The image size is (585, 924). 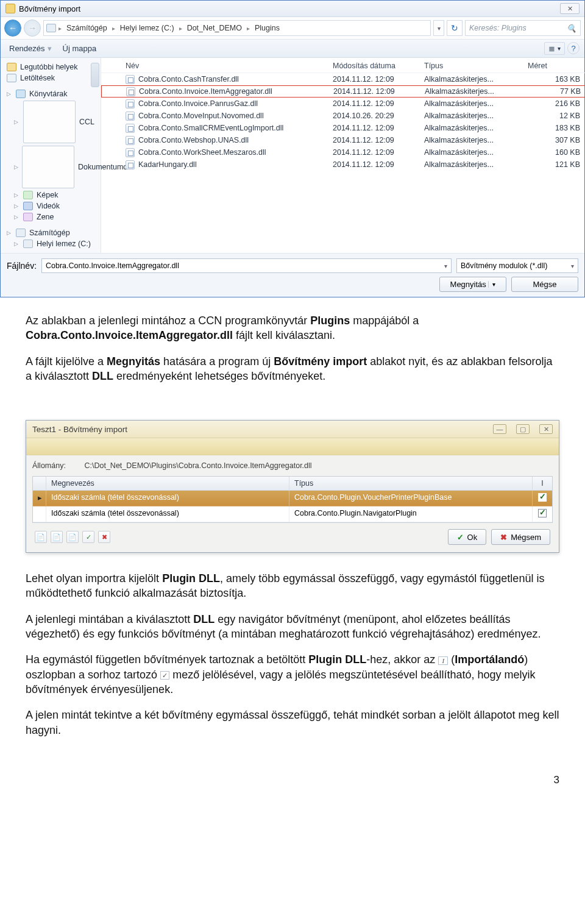 What do you see at coordinates (343, 152) in the screenshot?
I see `file-row: Cobra.Conto.WorkSheet.Meszaros.dll2014.1…` at bounding box center [343, 152].